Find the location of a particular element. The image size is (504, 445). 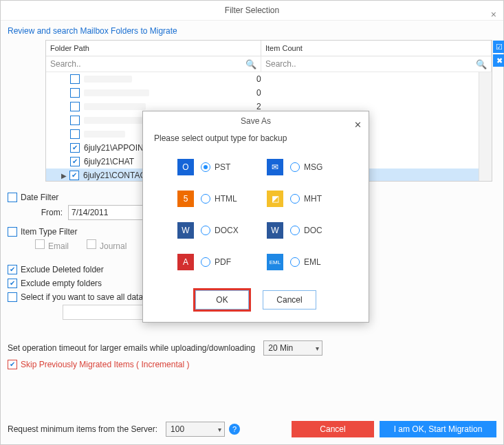

option-docx: WDOCX is located at coordinates (222, 230).